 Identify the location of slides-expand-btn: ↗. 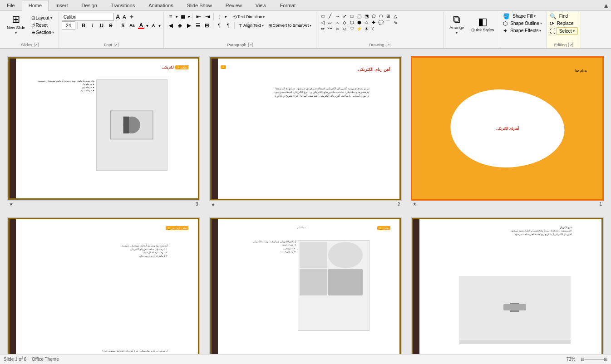
(36, 45).